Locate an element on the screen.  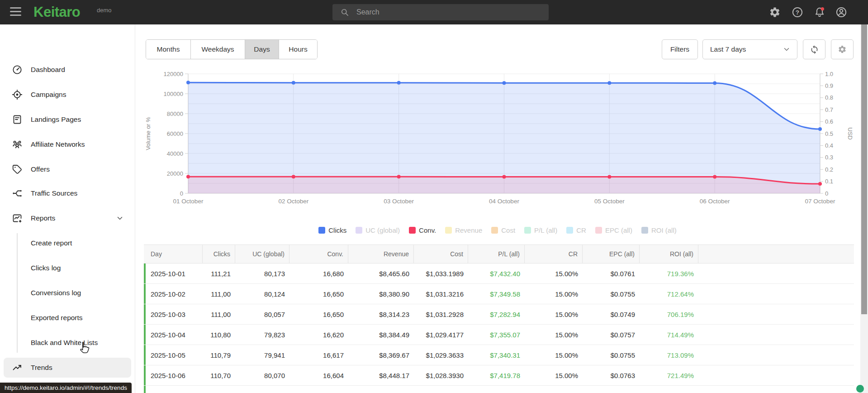
reports-icon is located at coordinates (17, 218).